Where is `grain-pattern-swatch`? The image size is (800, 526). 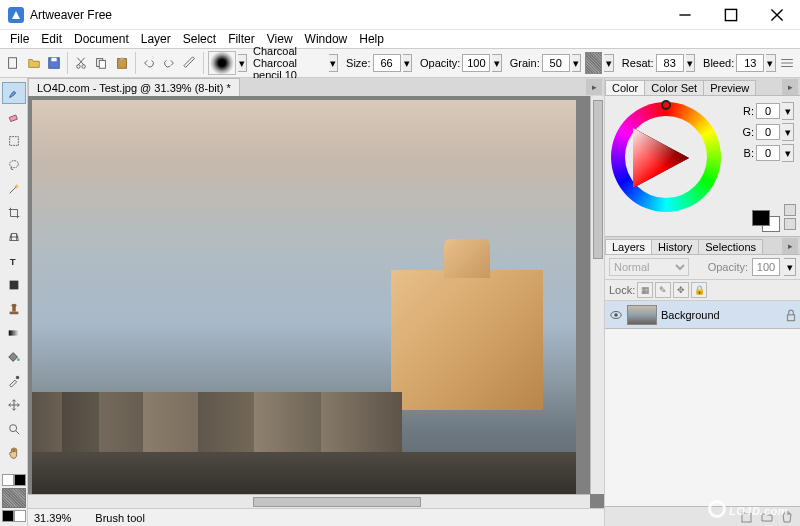
grain-pattern-swatch is located at coordinates (594, 63).